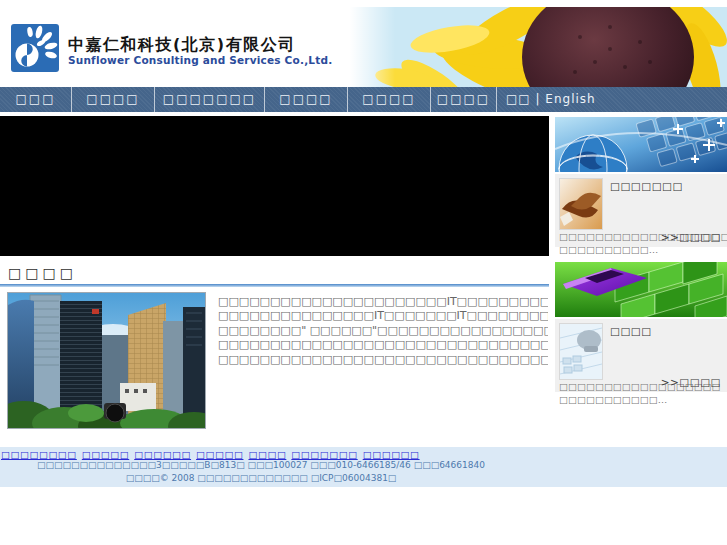 This screenshot has width=727, height=545. I want to click on footer-links: □□□□□□□□□□□□□□□□□□□□□□□□□□□□□□□□□□□□□□□□…, so click(364, 455).